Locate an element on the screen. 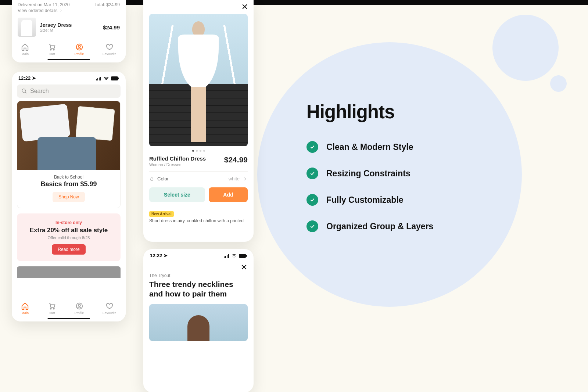 This screenshot has height=392, width=588. phone-orders: Delivered on Mar 11, 2020 Total: $24.99 … is located at coordinates (69, 31).